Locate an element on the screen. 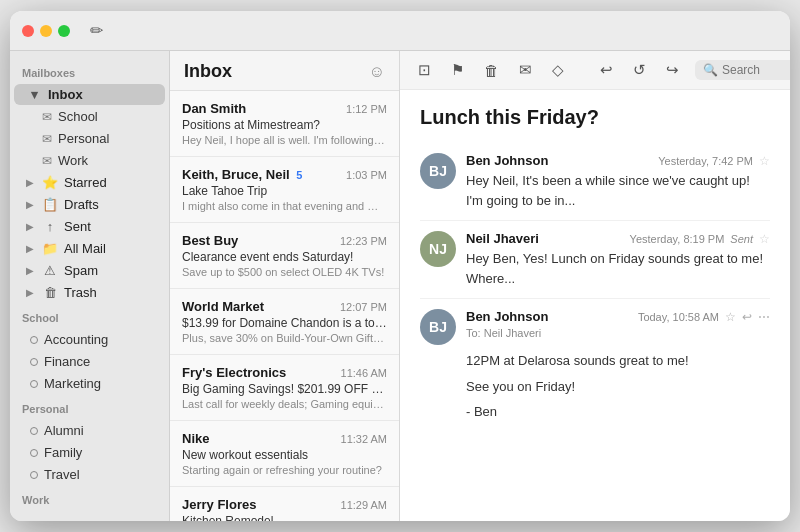 The width and height of the screenshot is (800, 532). search-input is located at coordinates (756, 70).